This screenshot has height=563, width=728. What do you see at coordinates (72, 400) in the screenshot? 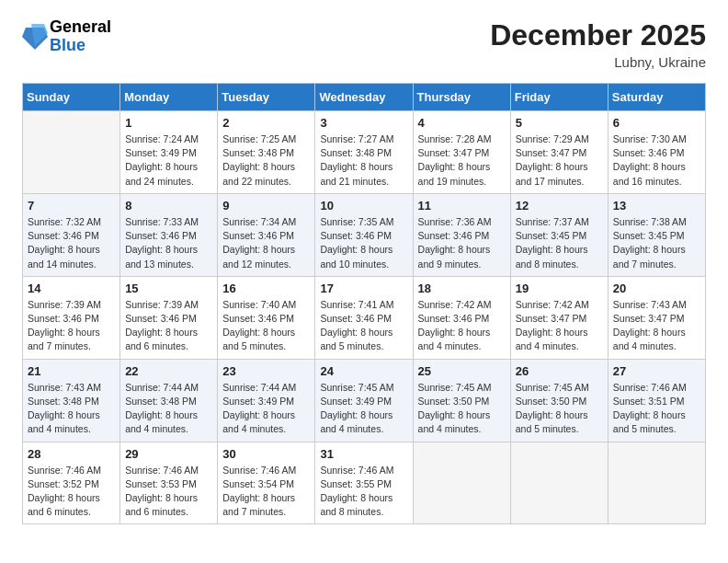
I see `calendar-cell: 21Sunrise: 7:43 AMSunset: 3:48 PMDayligh…` at bounding box center [72, 400].